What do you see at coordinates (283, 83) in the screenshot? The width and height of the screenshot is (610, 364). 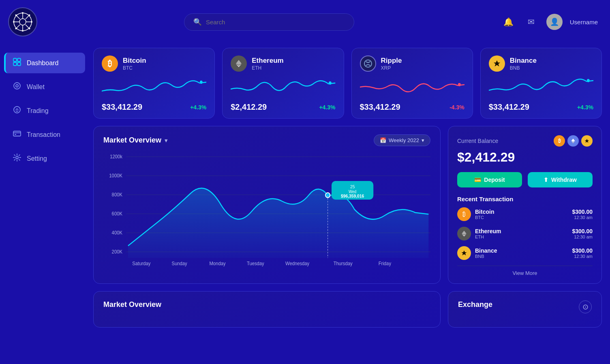 I see `crypto-card-eth: Ethereum ETH $2,412.29 +4.3%` at bounding box center [283, 83].